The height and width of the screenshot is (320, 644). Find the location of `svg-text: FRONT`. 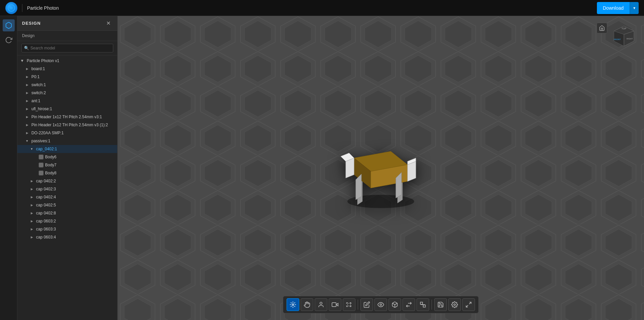

svg-text: FRONT is located at coordinates (617, 39).